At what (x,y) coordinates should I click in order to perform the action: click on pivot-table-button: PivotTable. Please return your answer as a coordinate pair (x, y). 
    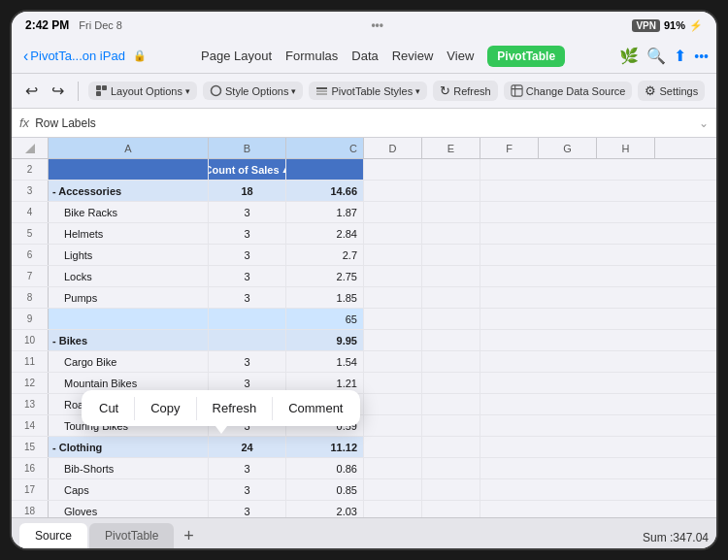
    Looking at the image, I should click on (526, 56).